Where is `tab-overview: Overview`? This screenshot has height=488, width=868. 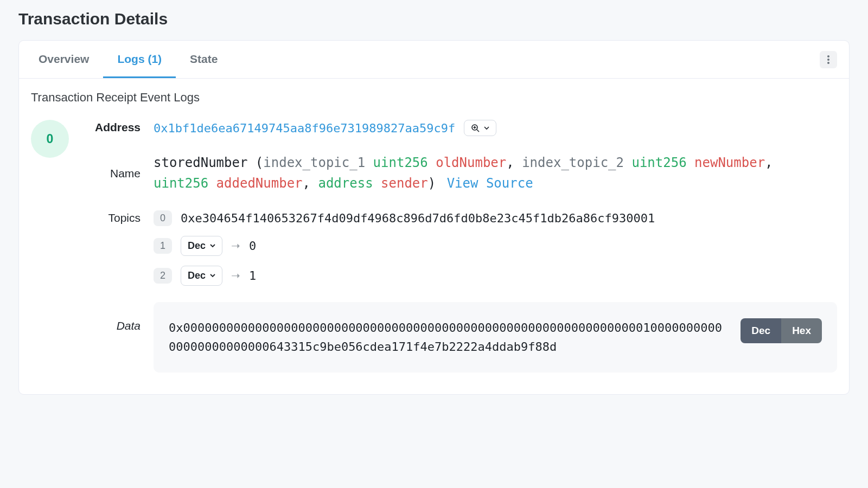 tab-overview: Overview is located at coordinates (67, 60).